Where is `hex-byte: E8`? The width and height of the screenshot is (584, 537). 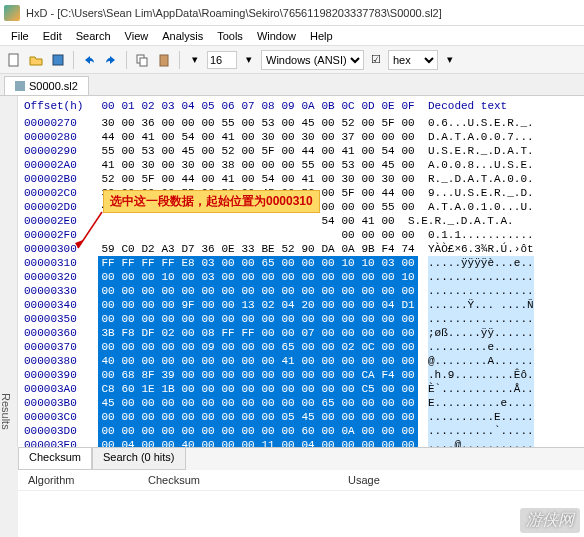
hex-byte: E8 is located at coordinates (188, 263).